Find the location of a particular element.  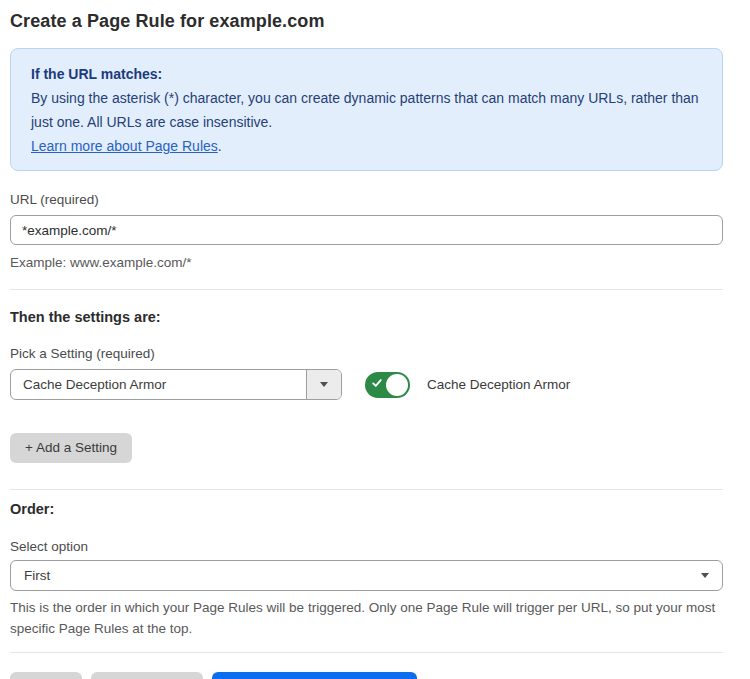

learn-more-link: Learn more about Page Rules is located at coordinates (124, 146).